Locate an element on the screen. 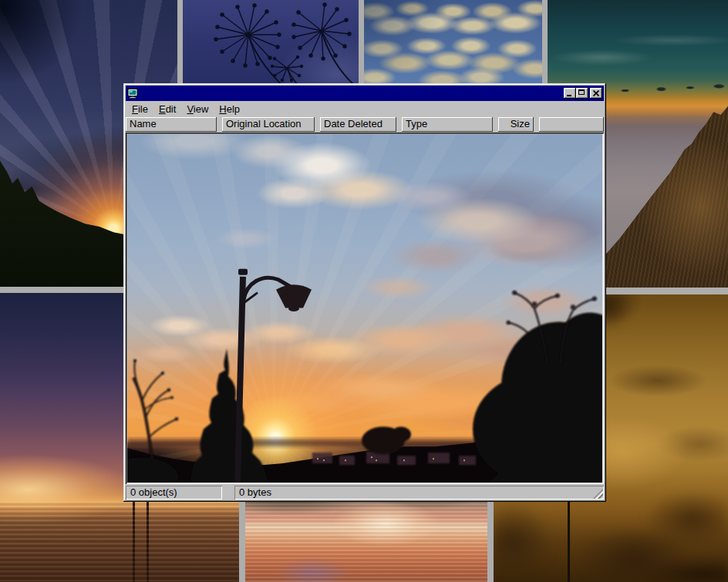 The width and height of the screenshot is (728, 582). menu-item-edit: Edit is located at coordinates (167, 109).